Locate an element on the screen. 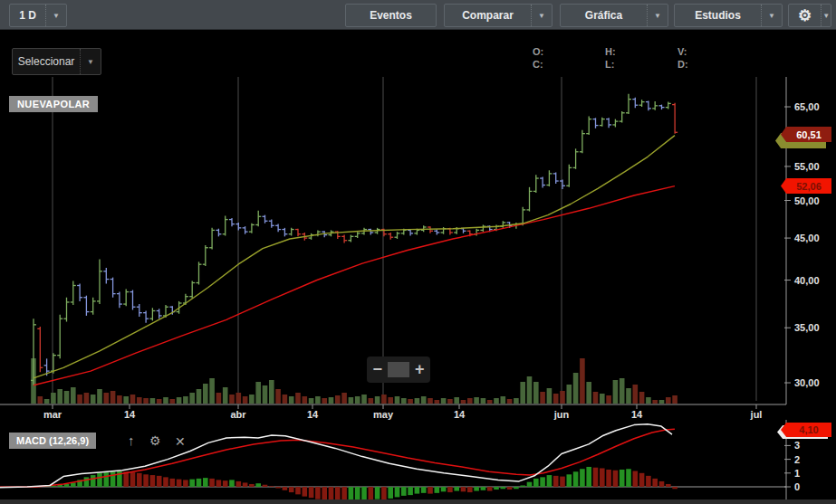 The height and width of the screenshot is (504, 836). svg-text: abr is located at coordinates (238, 414).